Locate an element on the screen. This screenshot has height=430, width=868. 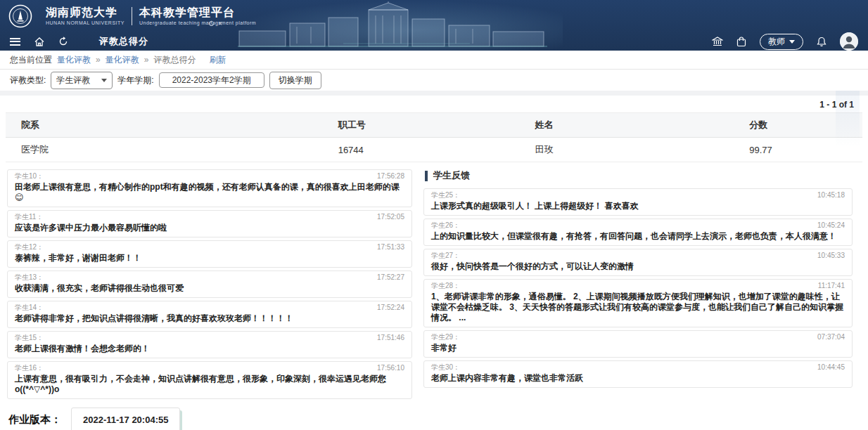
col-header-score: 分数 is located at coordinates (798, 125).